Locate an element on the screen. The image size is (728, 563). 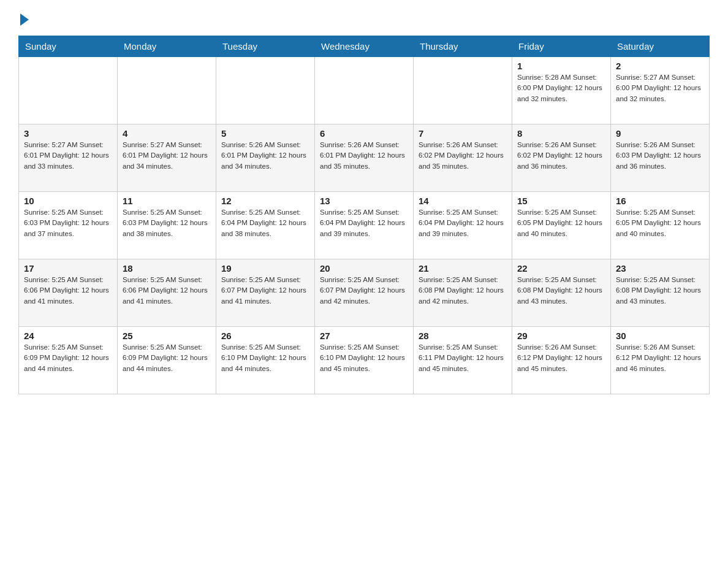
calendar-week-row: 17Sunrise: 5:25 AM Sunset: 6:06 PM Dayli… is located at coordinates (364, 293).